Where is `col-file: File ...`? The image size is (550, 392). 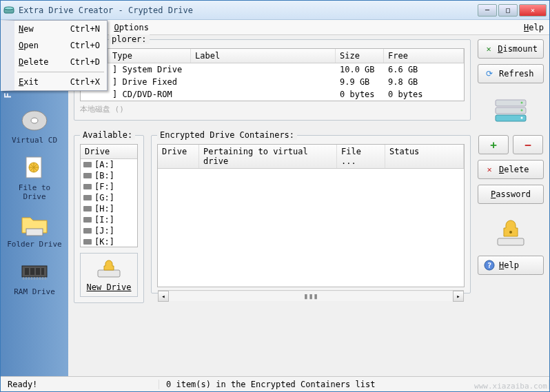 col-file: File ... is located at coordinates (361, 156).